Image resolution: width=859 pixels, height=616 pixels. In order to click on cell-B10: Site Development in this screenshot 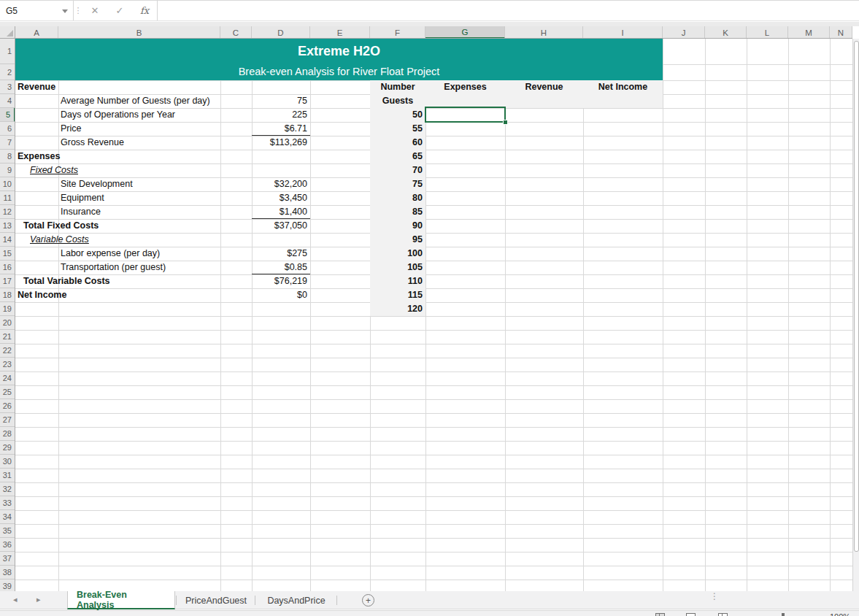, I will do `click(96, 184)`.